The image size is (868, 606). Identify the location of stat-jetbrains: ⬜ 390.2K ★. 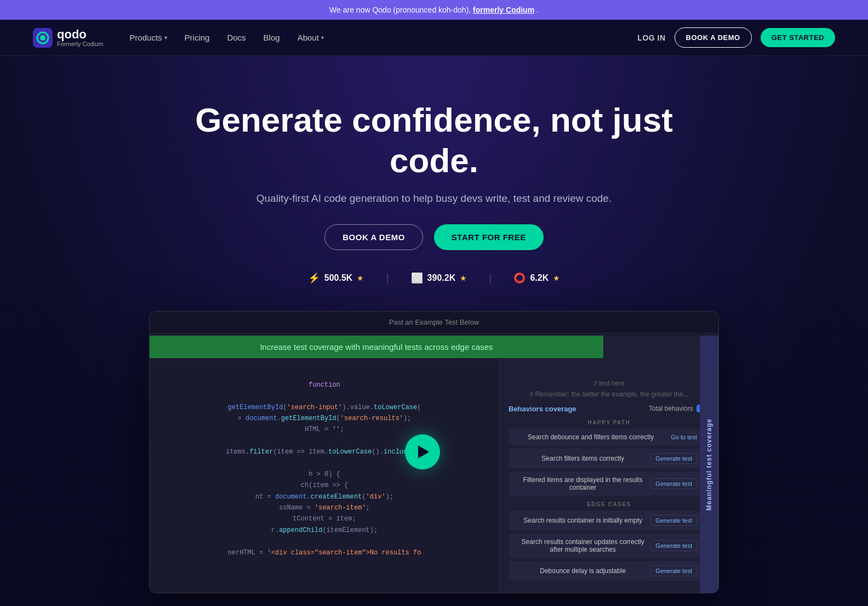
(439, 278).